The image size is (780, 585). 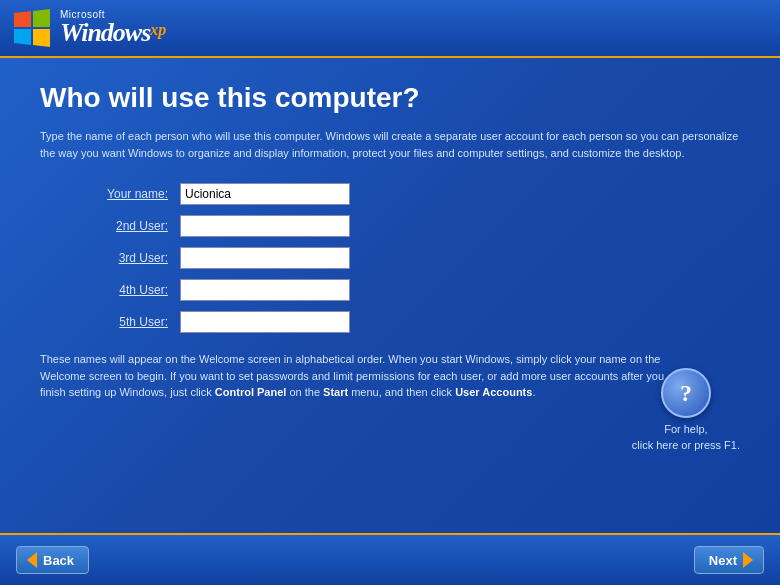 What do you see at coordinates (686, 393) in the screenshot?
I see `help-circle-icon: ?` at bounding box center [686, 393].